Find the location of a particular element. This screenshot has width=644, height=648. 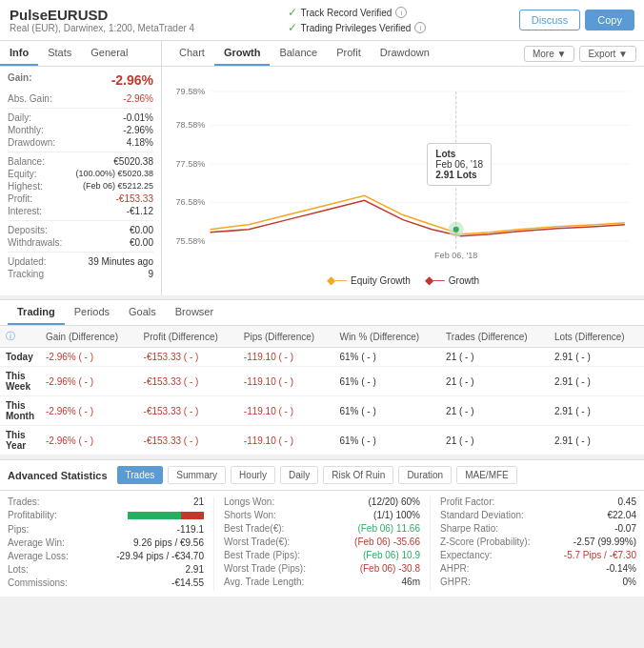

period-today: Today is located at coordinates (20, 357).